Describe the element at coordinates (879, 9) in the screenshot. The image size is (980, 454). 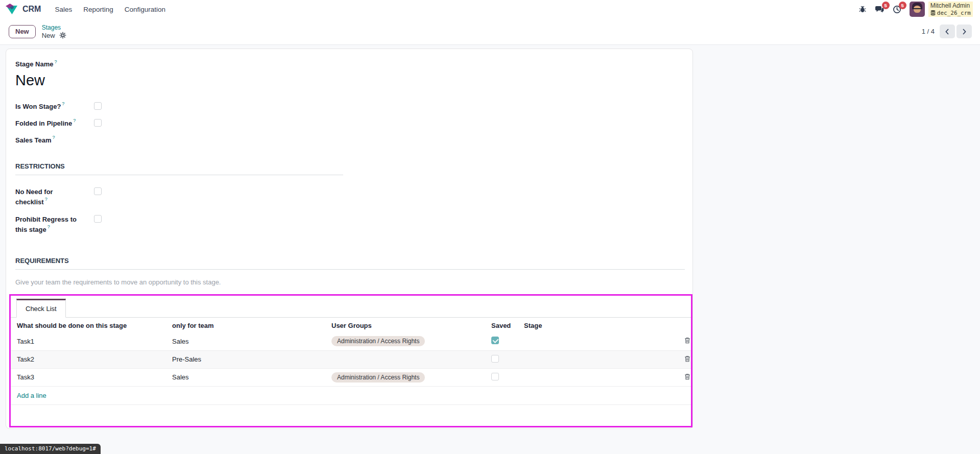
I see `messages-icon: 5` at that location.